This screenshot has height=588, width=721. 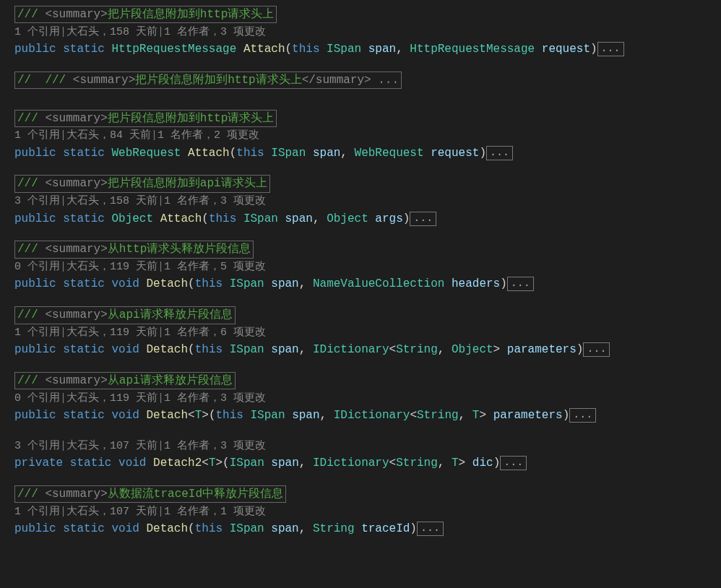 I want to click on code-token-name: Detach2, so click(x=178, y=463).